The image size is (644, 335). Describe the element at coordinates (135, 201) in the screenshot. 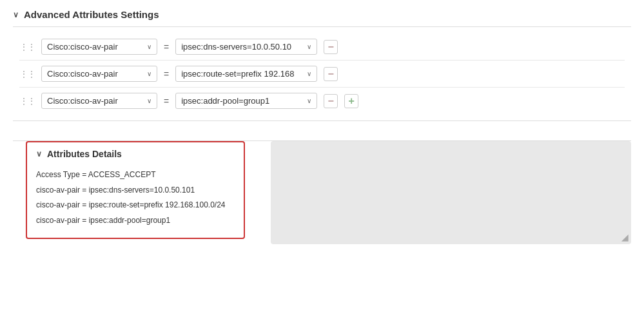

I see `details-body: Access Type = ACCESS_ACCEPT cisco-av-pai…` at that location.